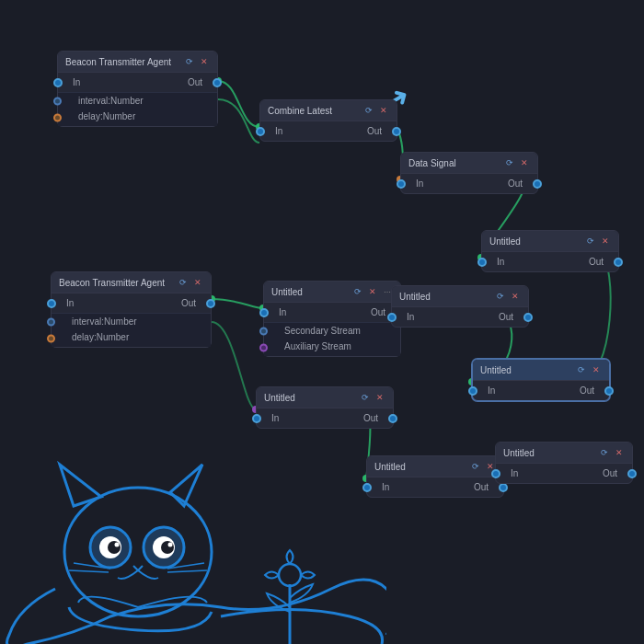  What do you see at coordinates (58, 83) in the screenshot?
I see `node-beacon1-in-port` at bounding box center [58, 83].